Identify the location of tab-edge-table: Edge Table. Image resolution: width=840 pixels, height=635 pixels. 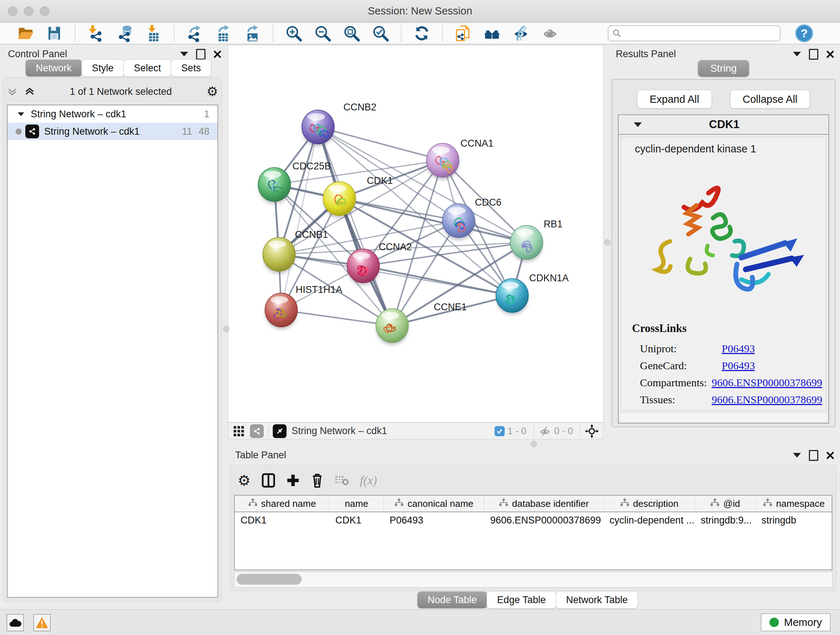
(521, 600).